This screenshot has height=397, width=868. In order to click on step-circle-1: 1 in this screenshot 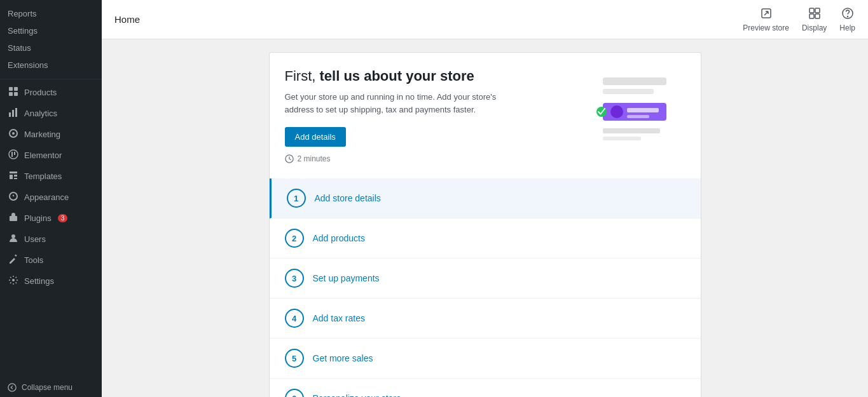, I will do `click(296, 198)`.